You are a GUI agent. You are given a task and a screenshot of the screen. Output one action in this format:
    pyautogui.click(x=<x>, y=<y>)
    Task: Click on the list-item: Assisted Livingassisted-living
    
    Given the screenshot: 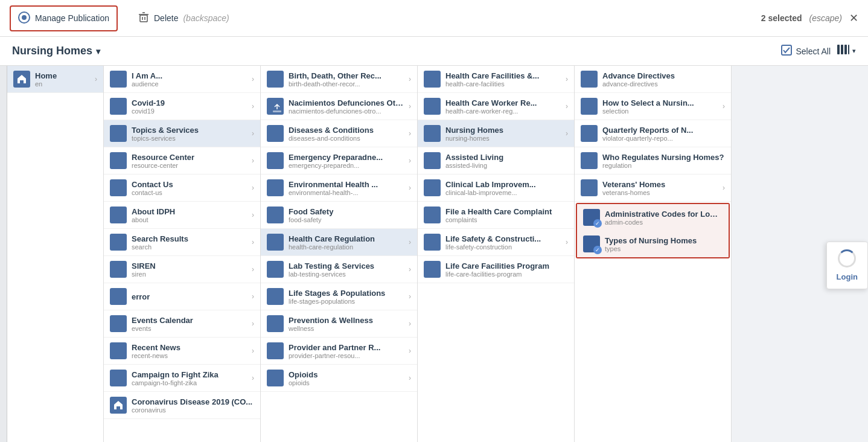 What is the action you would take?
    pyautogui.click(x=496, y=161)
    